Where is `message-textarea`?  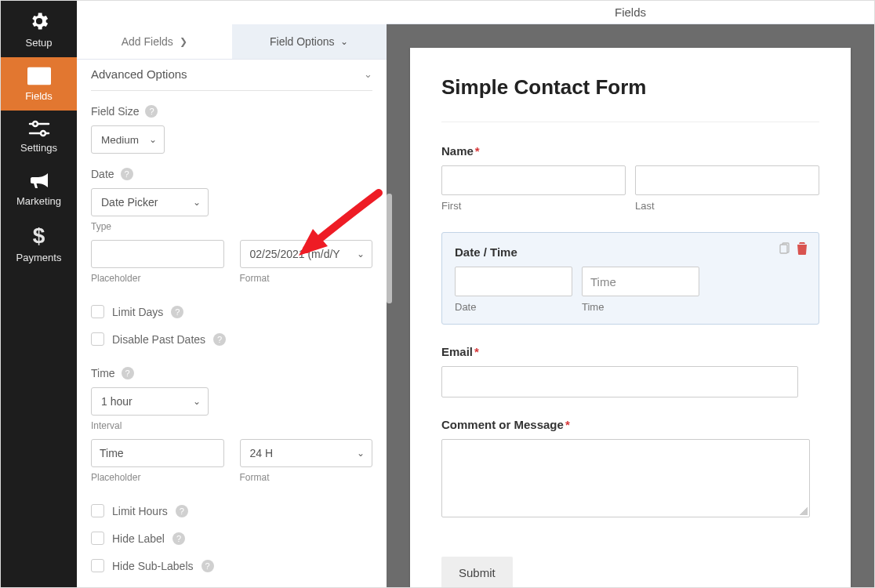
message-textarea is located at coordinates (626, 478).